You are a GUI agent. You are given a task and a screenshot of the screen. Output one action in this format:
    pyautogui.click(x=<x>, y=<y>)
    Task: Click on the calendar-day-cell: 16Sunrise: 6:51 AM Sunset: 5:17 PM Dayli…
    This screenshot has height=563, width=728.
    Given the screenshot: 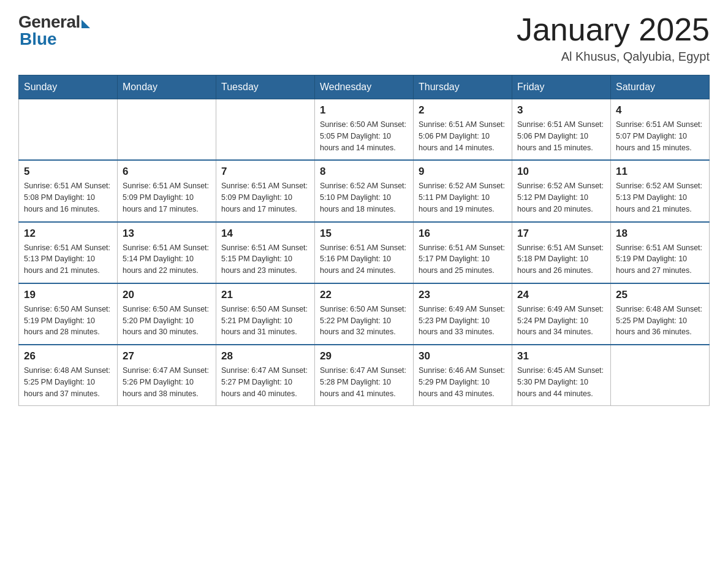 What is the action you would take?
    pyautogui.click(x=463, y=253)
    